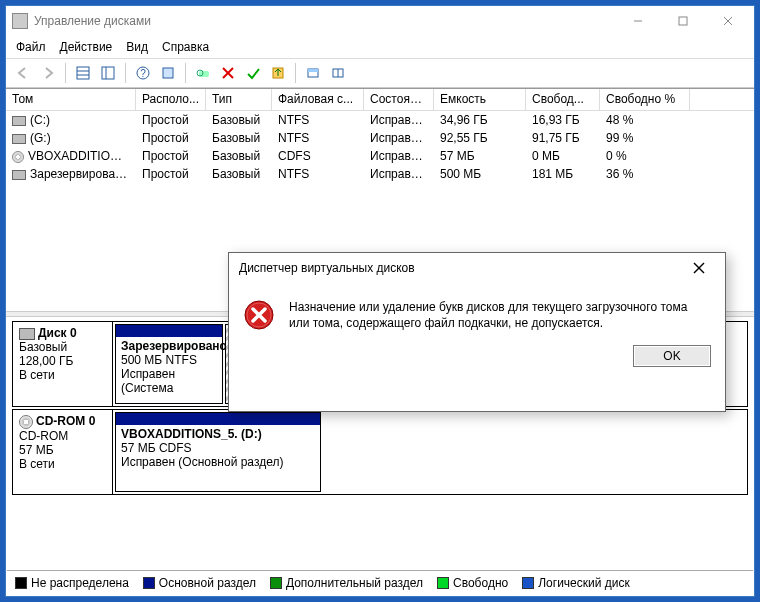 The image size is (760, 602). I want to click on forward-button, so click(48, 73).